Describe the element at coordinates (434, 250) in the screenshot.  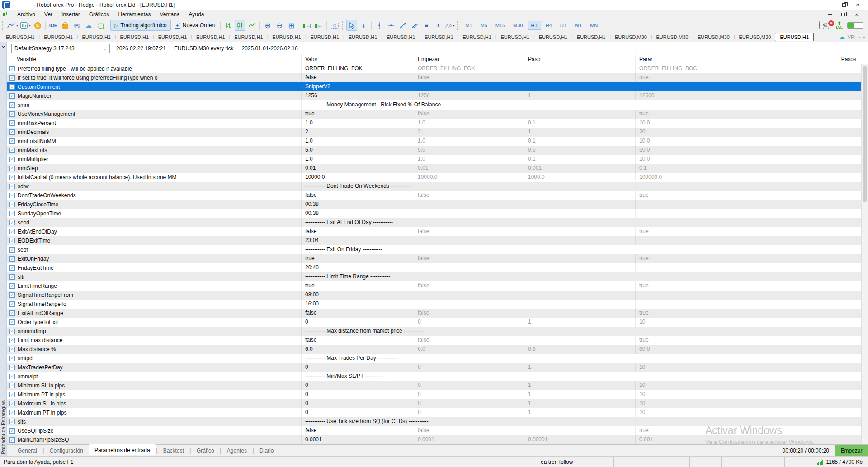
I see `section-row: seof----------- Exit On Friday ---------…` at that location.